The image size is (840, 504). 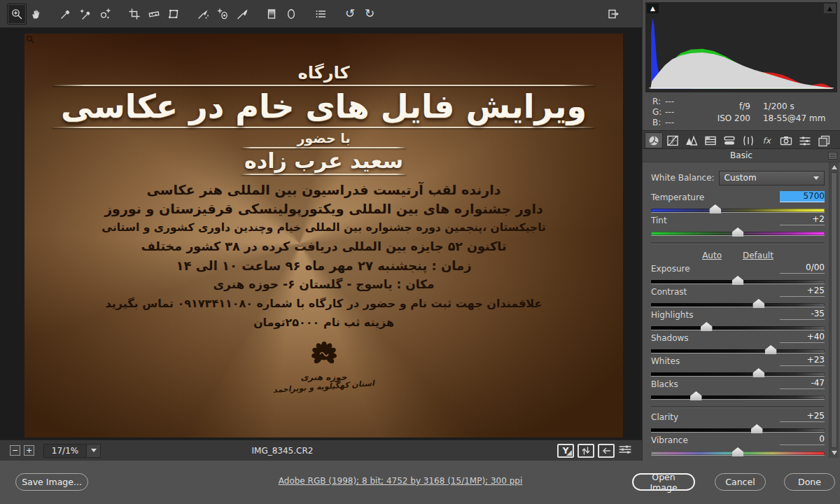 What do you see at coordinates (741, 482) in the screenshot?
I see `cancel-button: Cancel` at bounding box center [741, 482].